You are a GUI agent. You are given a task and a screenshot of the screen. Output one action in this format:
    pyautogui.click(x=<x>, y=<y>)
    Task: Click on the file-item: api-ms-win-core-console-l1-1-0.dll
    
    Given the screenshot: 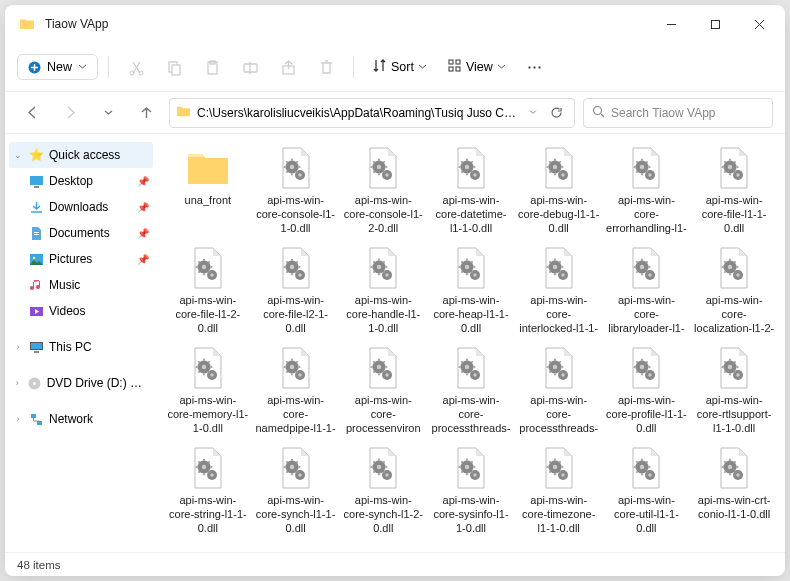 What is the action you would take?
    pyautogui.click(x=296, y=190)
    